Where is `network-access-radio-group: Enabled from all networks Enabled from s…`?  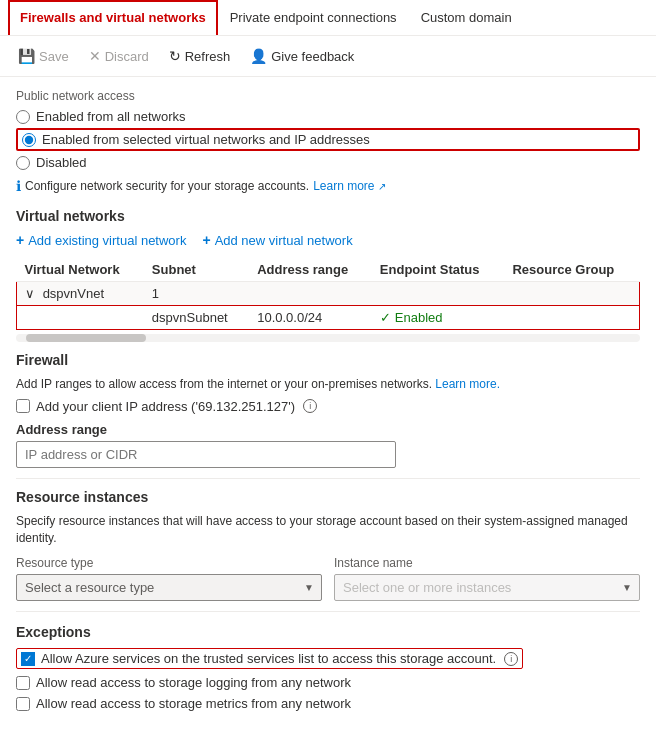
network-access-radio-group: Enabled from all networks Enabled from s… is located at coordinates (328, 140).